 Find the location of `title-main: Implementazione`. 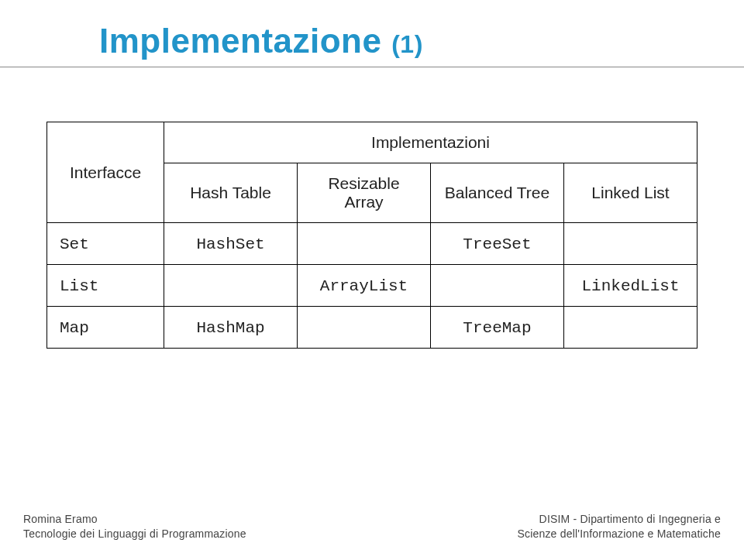

title-main: Implementazione is located at coordinates (240, 40).